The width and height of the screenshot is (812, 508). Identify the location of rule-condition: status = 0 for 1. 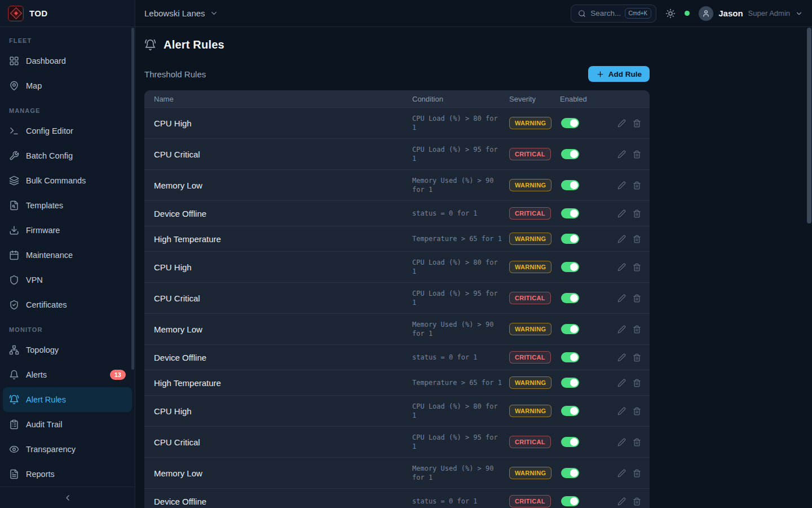
(457, 501).